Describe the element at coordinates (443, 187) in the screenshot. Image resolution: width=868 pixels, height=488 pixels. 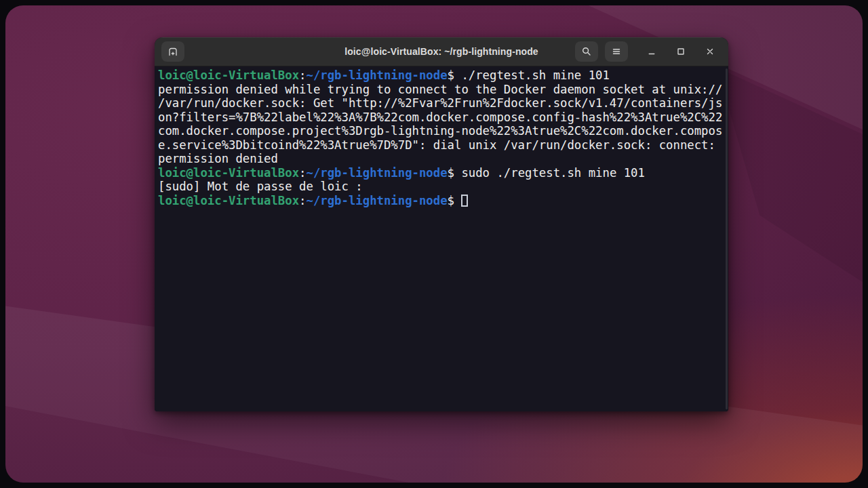
I see `terminal-line: [sudo] Mot de passe de loic :` at that location.